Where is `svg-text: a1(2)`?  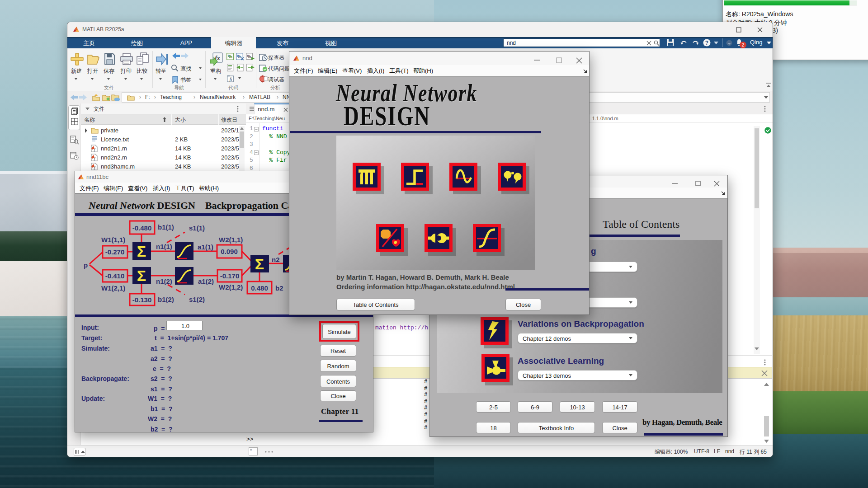
svg-text: a1(2) is located at coordinates (206, 281).